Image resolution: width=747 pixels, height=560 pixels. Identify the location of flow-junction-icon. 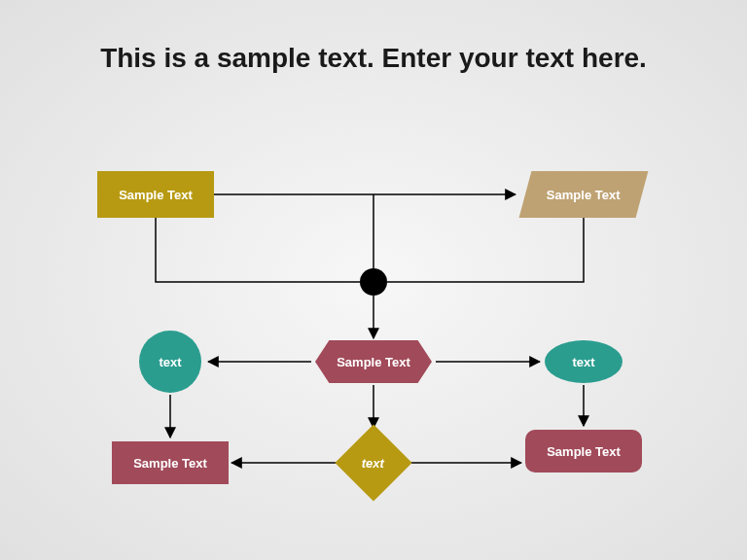
(374, 282).